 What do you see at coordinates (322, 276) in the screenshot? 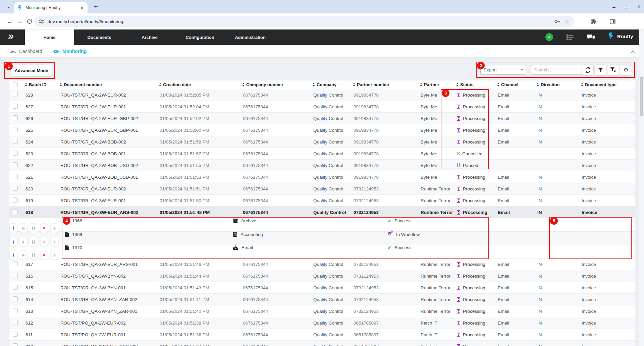
I see `table-row: 616ROU-TST/GR_QA-3W-BYN-00201/05/2024 01…` at bounding box center [322, 276].